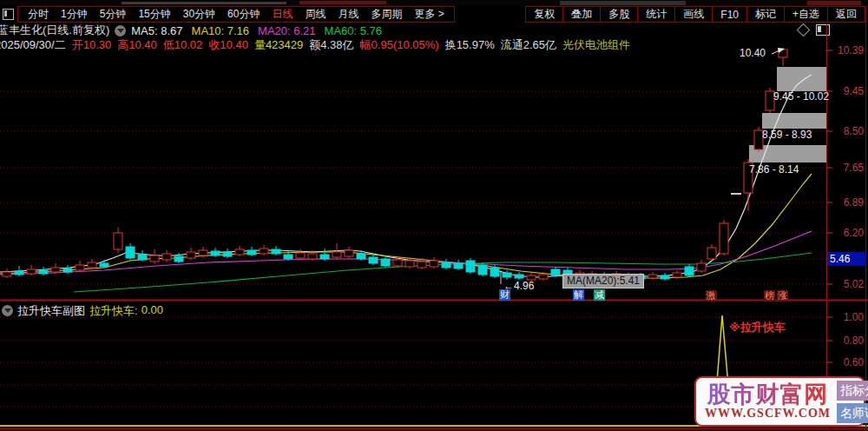 This screenshot has width=868, height=431. I want to click on sub-indicator-title: 拉升快车副图, so click(51, 311).